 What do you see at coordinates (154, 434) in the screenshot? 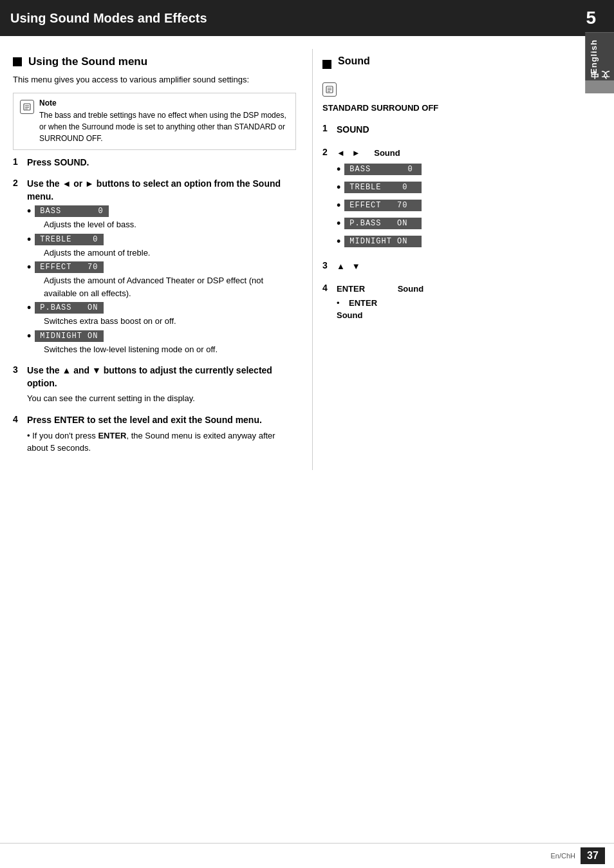
I see `step-4: 4 Press ENTER to set the level and exit …` at bounding box center [154, 434].